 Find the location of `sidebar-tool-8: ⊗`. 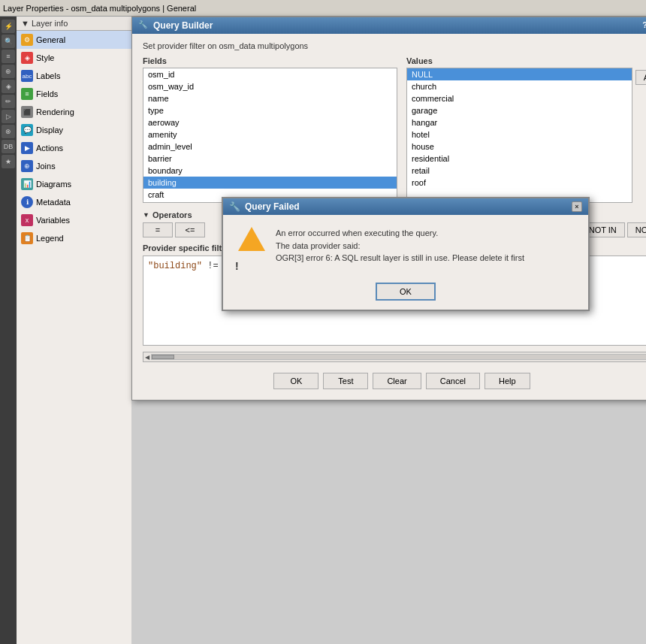

sidebar-tool-8: ⊗ is located at coordinates (8, 132).